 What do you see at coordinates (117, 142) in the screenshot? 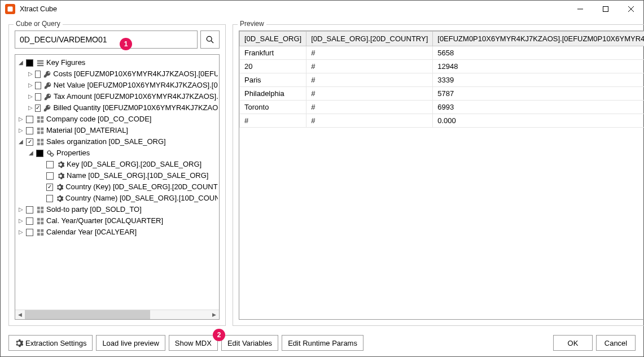
I see `tree-node-sales-org: ◢Sales organization [0D_SALE_ORG]` at bounding box center [117, 142].